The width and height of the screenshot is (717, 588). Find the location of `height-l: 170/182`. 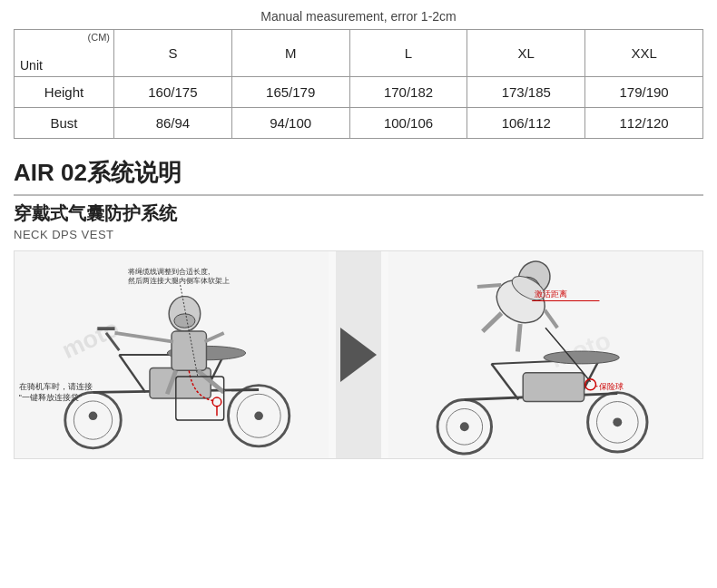

height-l: 170/182 is located at coordinates (408, 93).